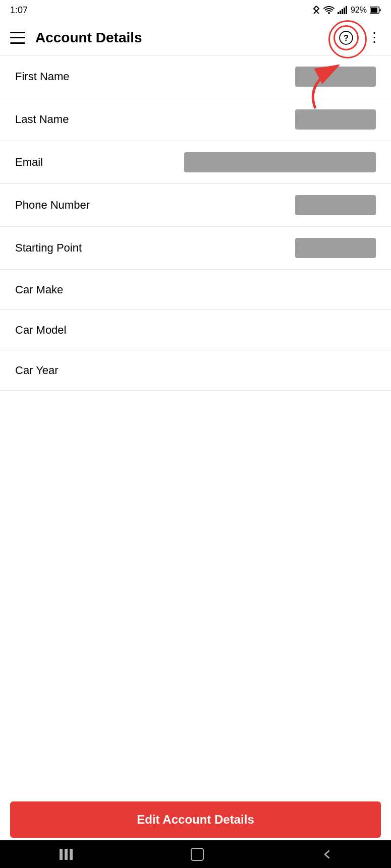 This screenshot has height=868, width=391. Describe the element at coordinates (76, 38) in the screenshot. I see `app-bar-left: Account Details` at that location.